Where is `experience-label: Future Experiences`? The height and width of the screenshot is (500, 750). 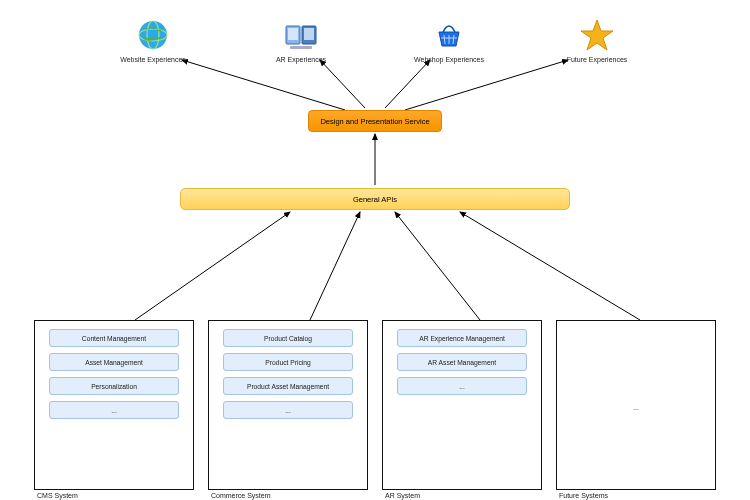 experience-label: Future Experiences is located at coordinates (598, 60).